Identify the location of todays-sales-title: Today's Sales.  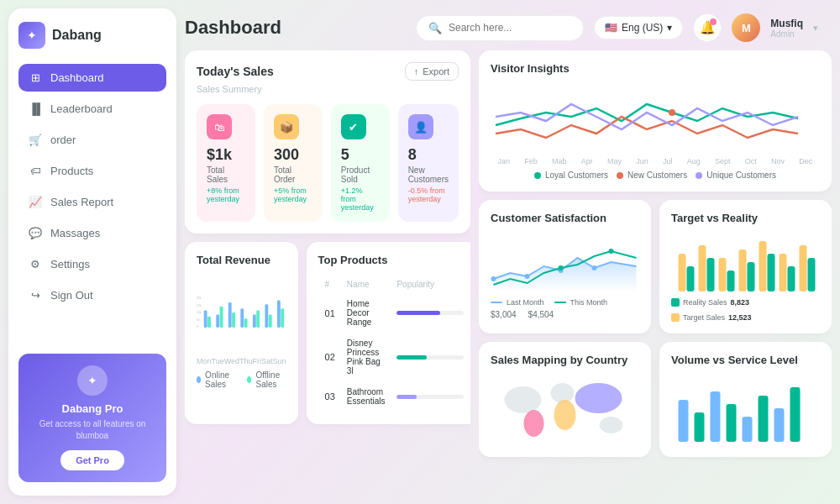
(235, 71).